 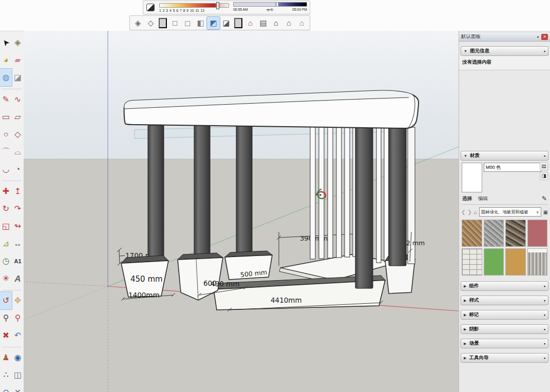 I want to click on forward-icon: ❯, so click(x=469, y=212).